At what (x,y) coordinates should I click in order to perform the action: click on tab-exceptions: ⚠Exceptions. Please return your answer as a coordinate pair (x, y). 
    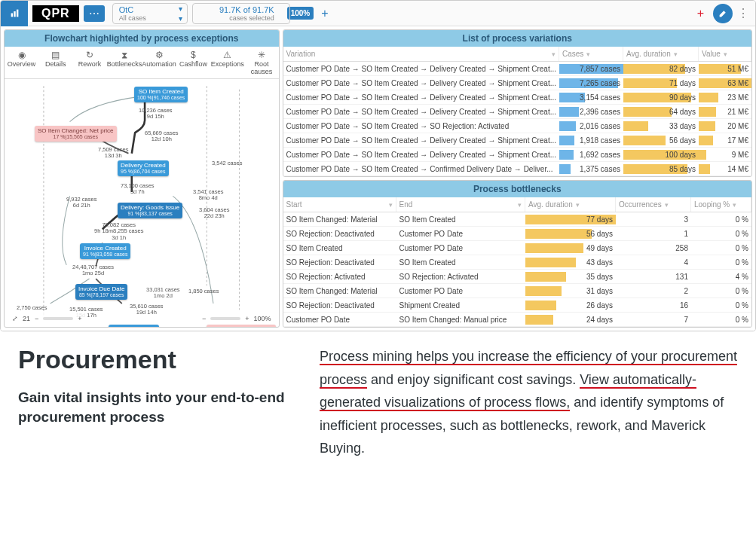
    Looking at the image, I should click on (228, 63).